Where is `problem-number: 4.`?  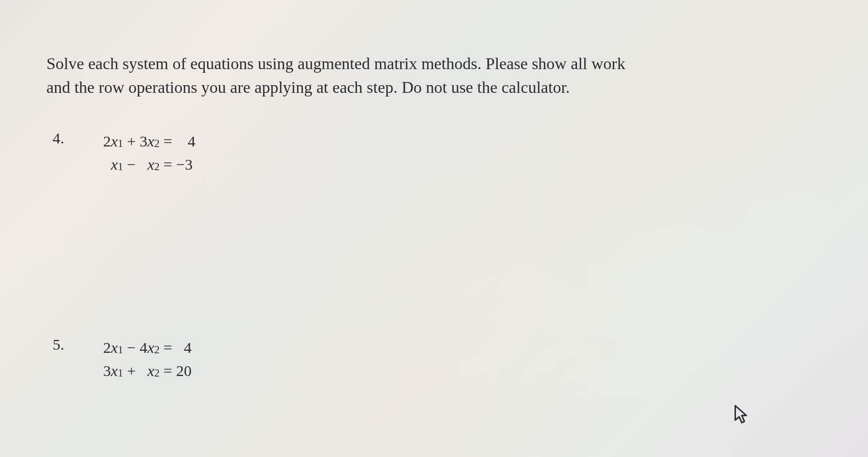
problem-number: 4. is located at coordinates (75, 138).